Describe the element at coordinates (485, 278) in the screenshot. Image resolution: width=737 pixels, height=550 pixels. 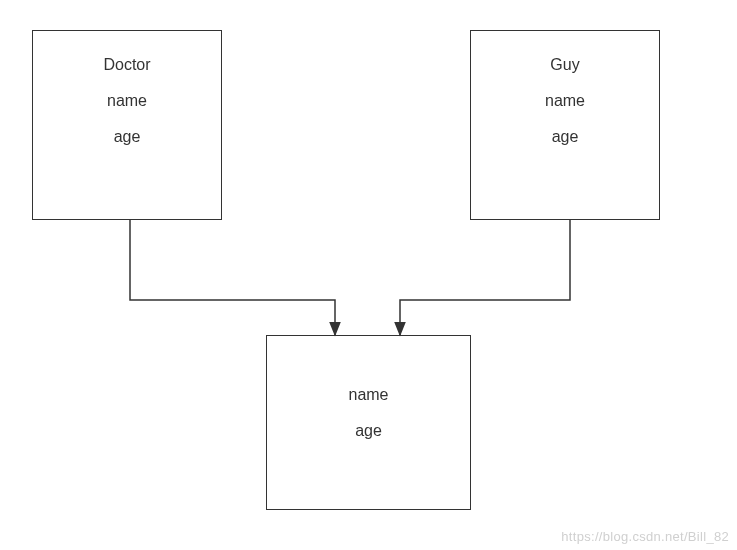
I see `arrow-right-to-bottom` at that location.